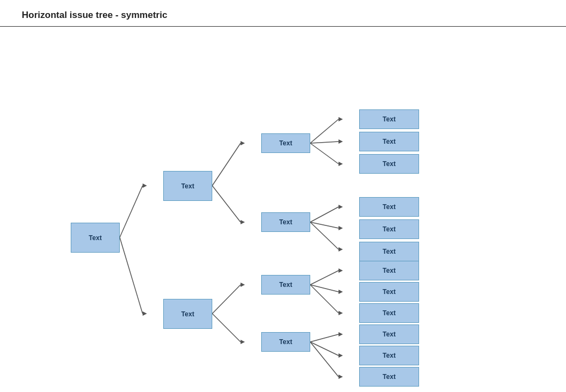 Image resolution: width=566 pixels, height=392 pixels. I want to click on header: Horizontal issue tree - symmetric, so click(283, 13).